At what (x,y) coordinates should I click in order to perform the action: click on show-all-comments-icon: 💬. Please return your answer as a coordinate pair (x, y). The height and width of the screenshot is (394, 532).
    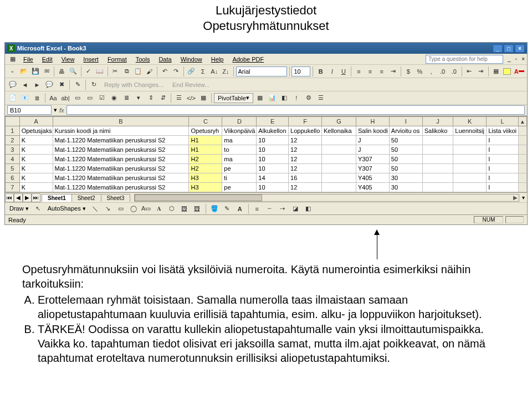
    Looking at the image, I should click on (49, 85).